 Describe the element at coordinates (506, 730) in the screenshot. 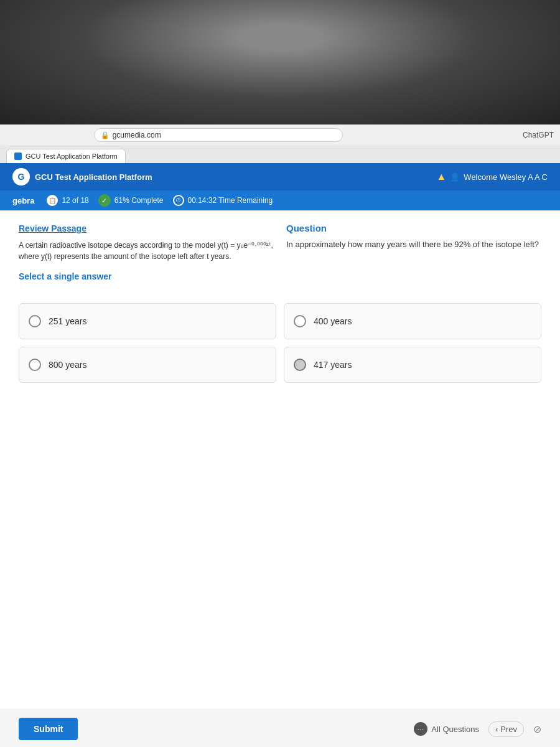

I see `prev-button: ‹ Prev` at that location.